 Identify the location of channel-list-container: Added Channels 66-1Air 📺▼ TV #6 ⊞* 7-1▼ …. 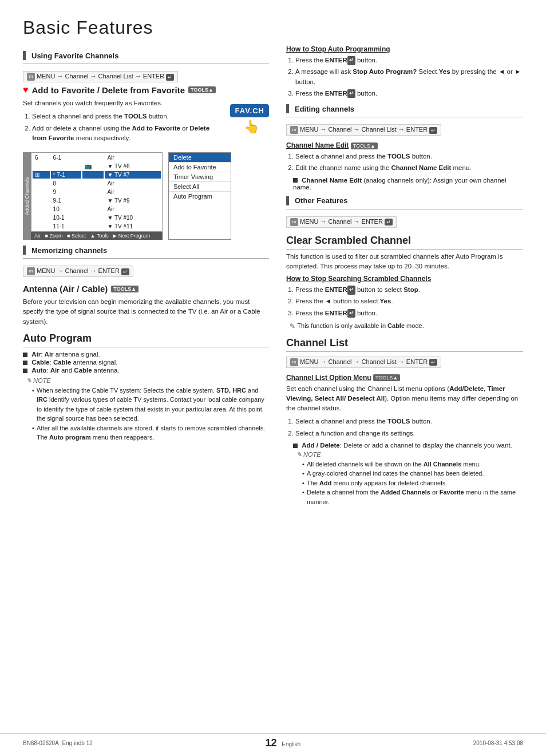
(146, 196).